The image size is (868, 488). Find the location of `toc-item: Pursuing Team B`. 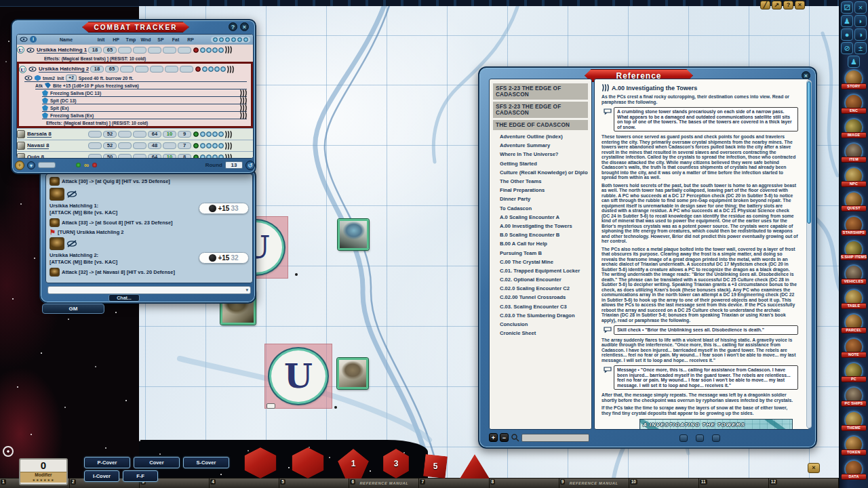

toc-item: Pursuing Team B is located at coordinates (540, 252).